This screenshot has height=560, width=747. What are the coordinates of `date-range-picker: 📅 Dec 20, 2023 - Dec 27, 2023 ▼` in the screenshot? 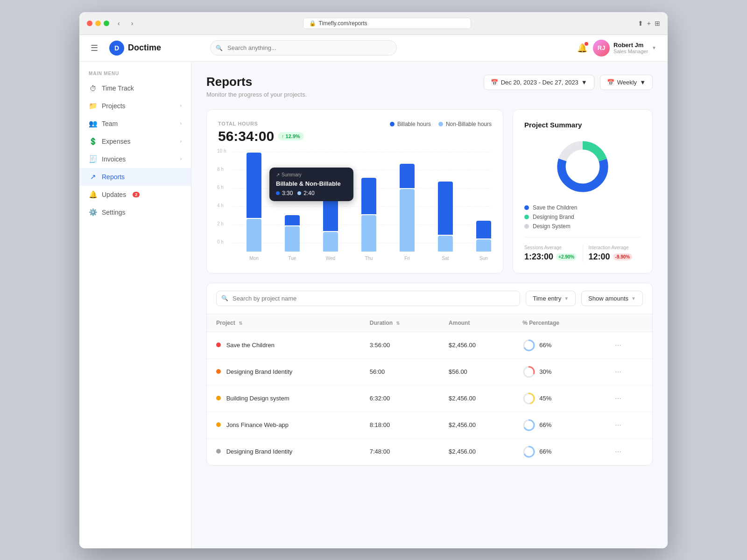 It's located at (539, 82).